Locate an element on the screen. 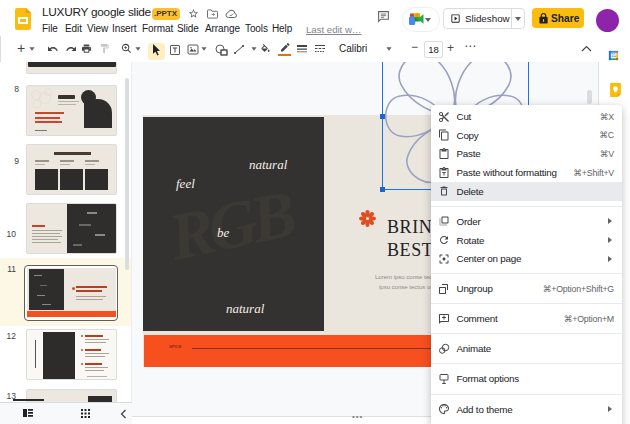 The width and height of the screenshot is (630, 424). svg-text: 31 is located at coordinates (614, 56).